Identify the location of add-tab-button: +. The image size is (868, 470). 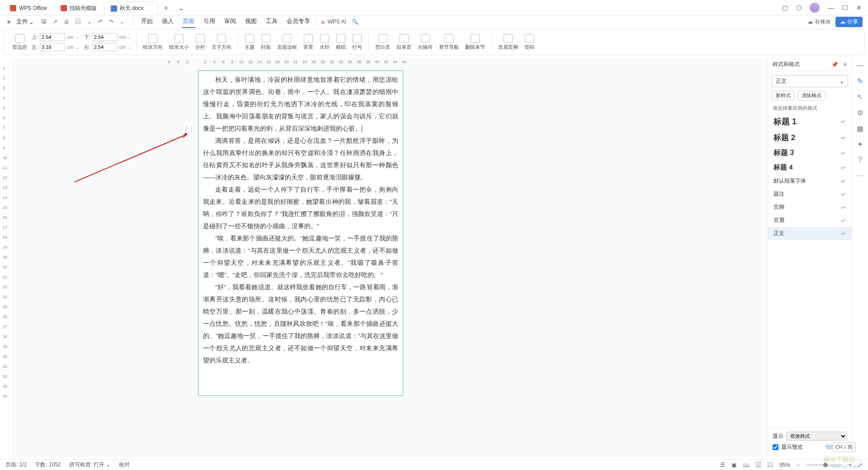
(165, 8).